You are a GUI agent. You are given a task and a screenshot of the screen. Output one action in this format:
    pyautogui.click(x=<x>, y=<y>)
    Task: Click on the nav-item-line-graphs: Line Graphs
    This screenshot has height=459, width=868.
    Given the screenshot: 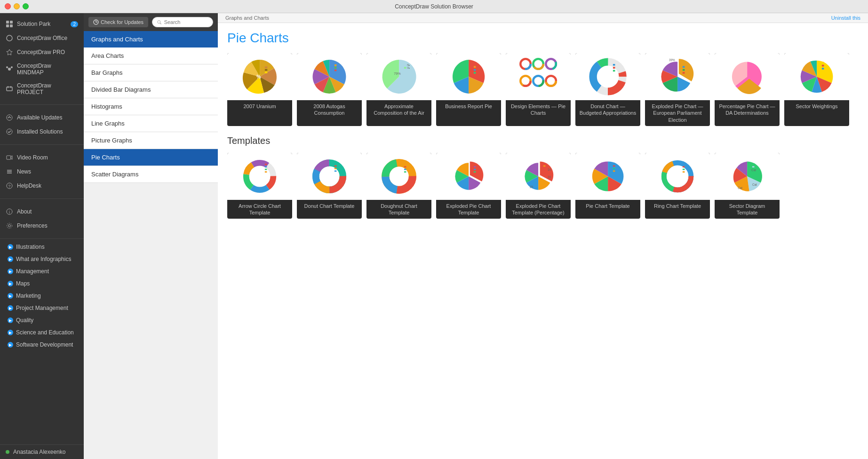 What is the action you would take?
    pyautogui.click(x=151, y=124)
    